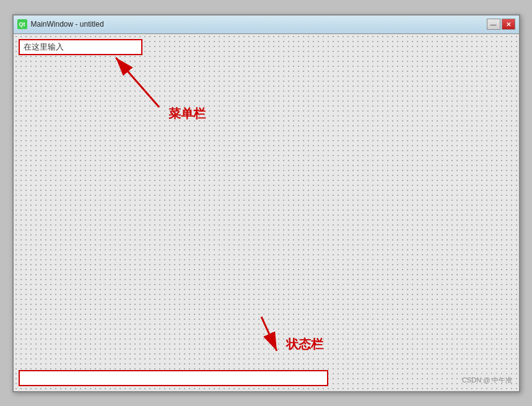  What do you see at coordinates (187, 114) in the screenshot?
I see `menubar-annotation: 菜单栏` at bounding box center [187, 114].